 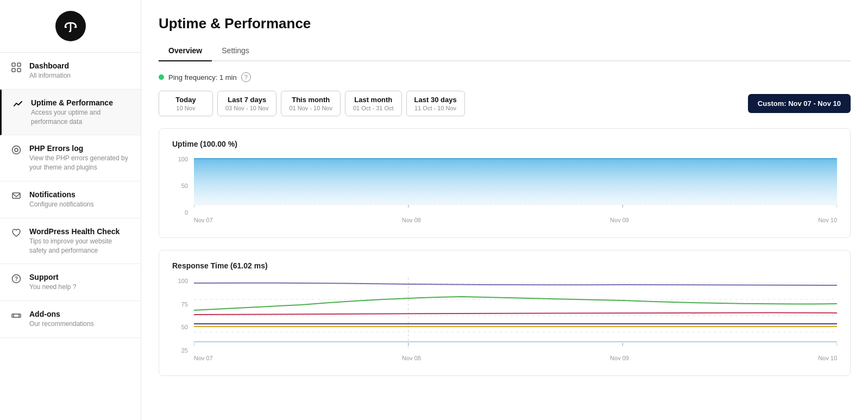 What do you see at coordinates (311, 103) in the screenshot?
I see `date-btn-thismonth: This month 01 Nov - 10 Nov` at bounding box center [311, 103].